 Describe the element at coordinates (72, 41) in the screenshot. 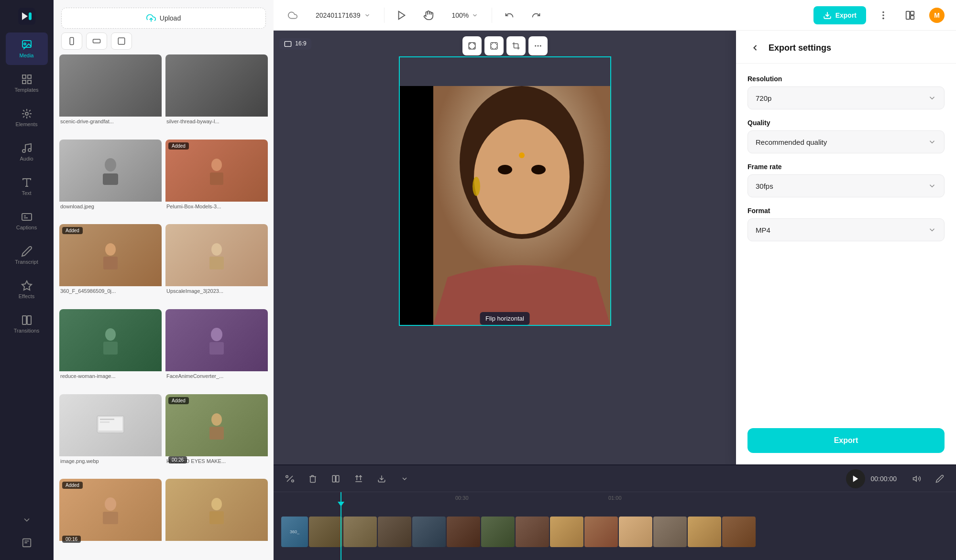

I see `view-portrait-btn` at that location.